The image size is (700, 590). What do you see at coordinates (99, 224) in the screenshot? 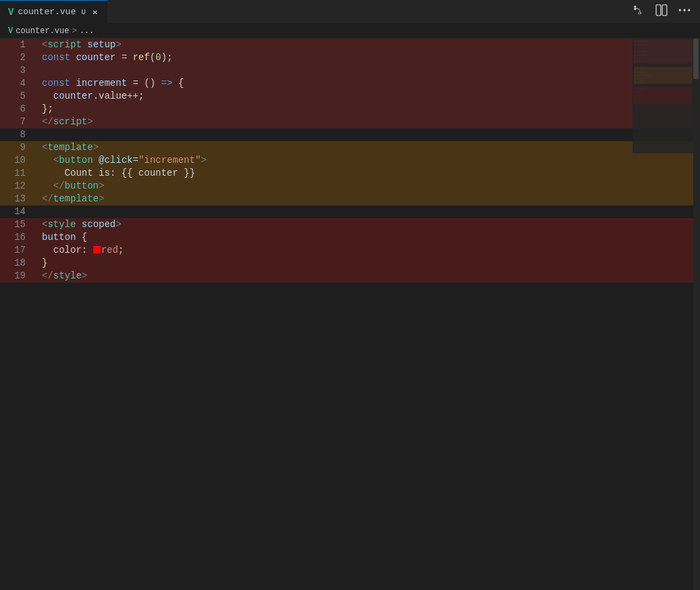
I see `token: scoped` at bounding box center [99, 224].